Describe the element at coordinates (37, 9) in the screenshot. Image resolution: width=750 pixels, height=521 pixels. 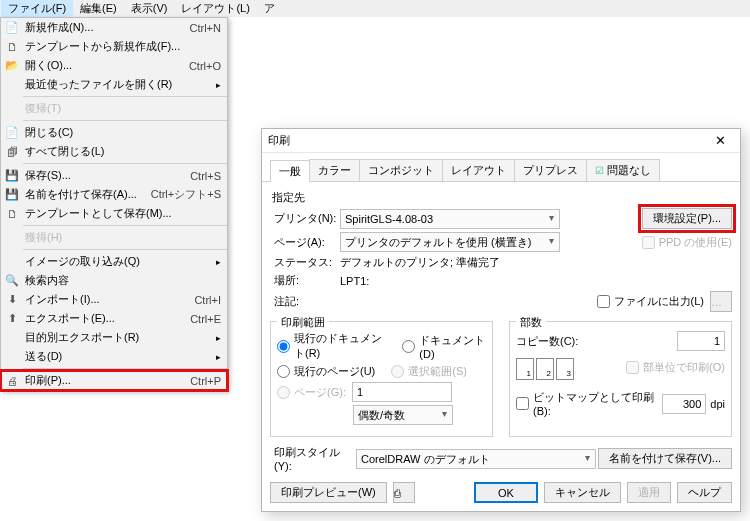
I see `menu-file: ファイル(F)` at that location.